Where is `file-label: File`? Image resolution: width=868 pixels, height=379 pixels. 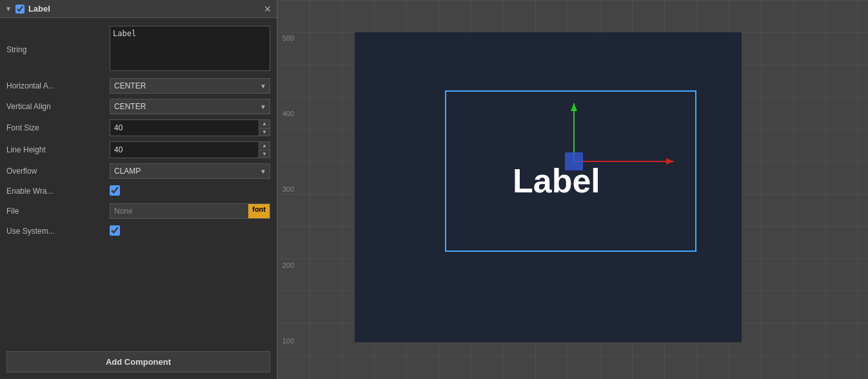
file-label: File is located at coordinates (58, 211).